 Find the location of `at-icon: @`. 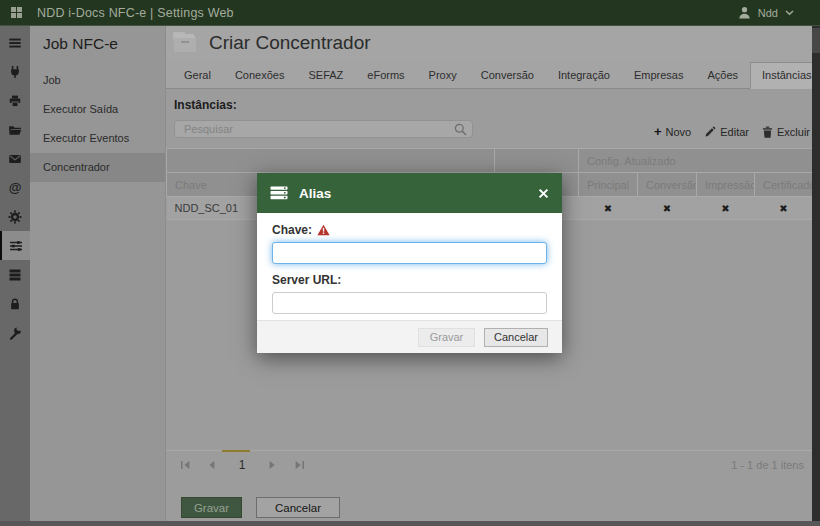

at-icon: @ is located at coordinates (16, 188).